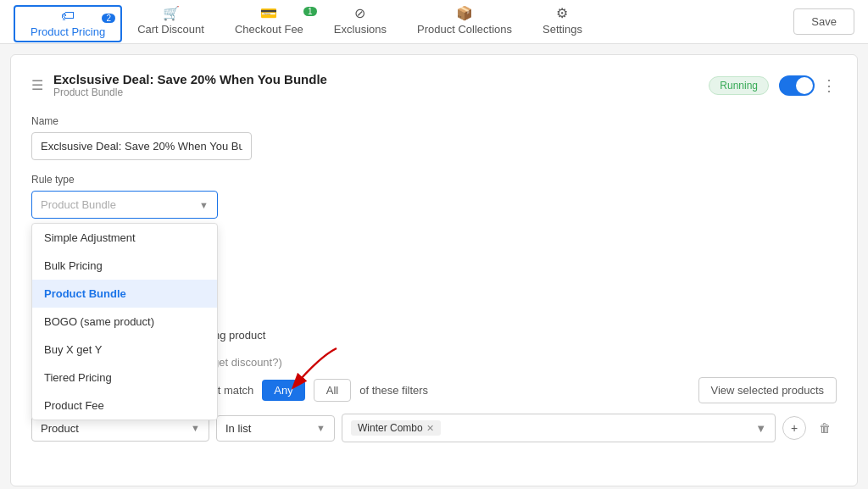  I want to click on rule-header: ☰ Exclsusive Deal: Save 20% When You Bun…, so click(434, 85).